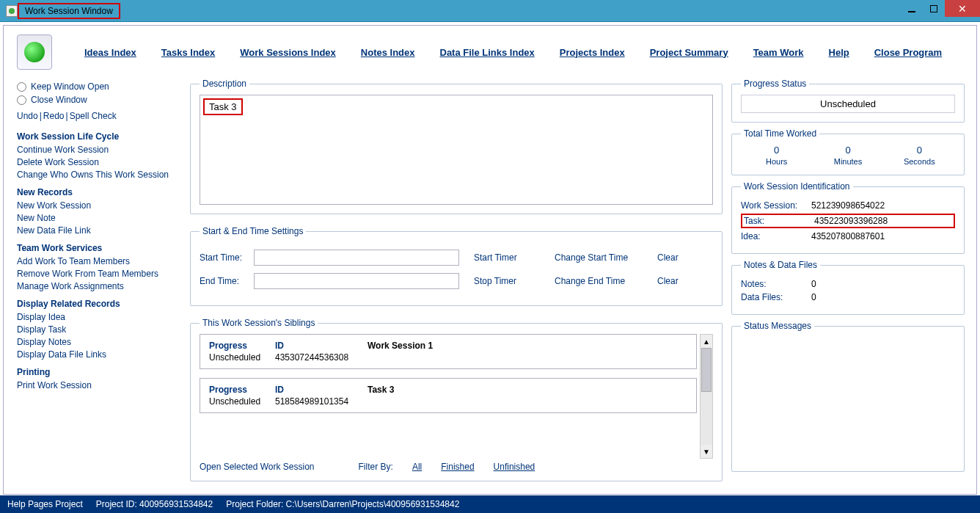 The width and height of the screenshot is (980, 513). What do you see at coordinates (458, 467) in the screenshot?
I see `filter-finished-link: Finished` at bounding box center [458, 467].